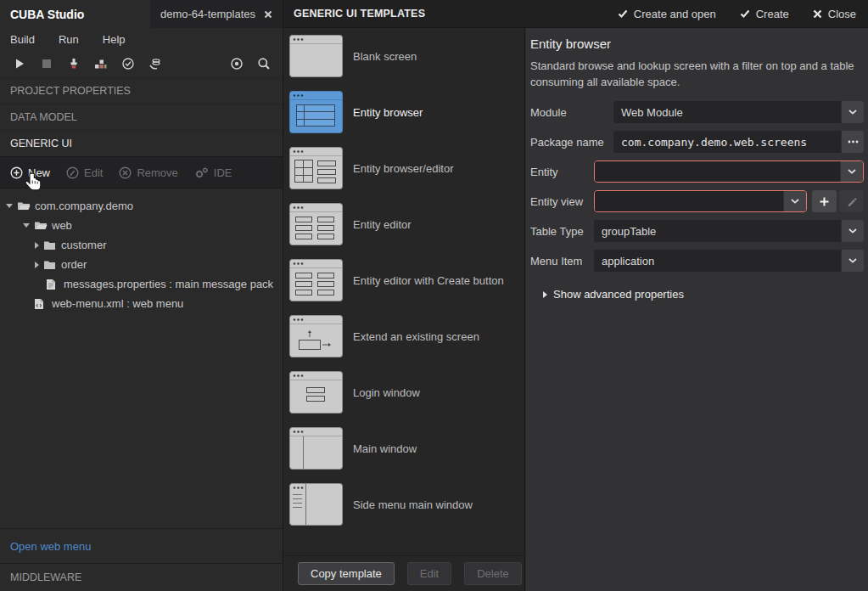 The height and width of the screenshot is (591, 868). What do you see at coordinates (127, 65) in the screenshot?
I see `check-circle-icon` at bounding box center [127, 65].